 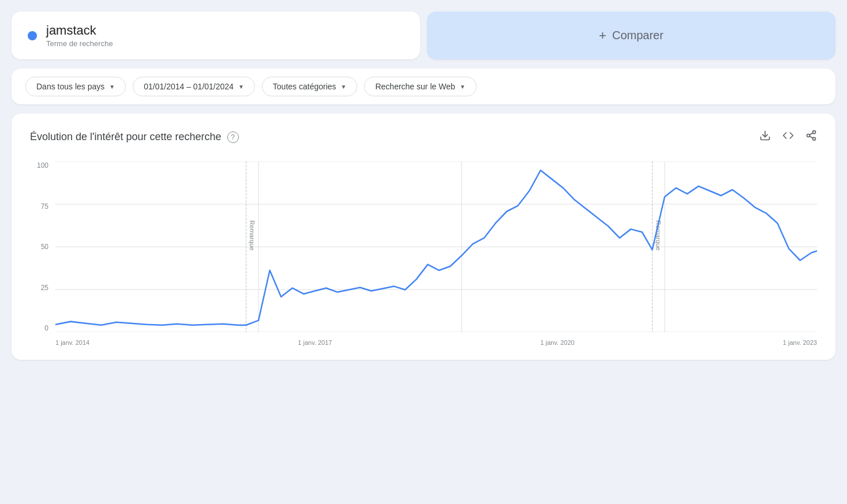 I want to click on filters-bar: Dans tous les pays ▼ 01/01/2014 – 01/01/…, so click(x=424, y=86).